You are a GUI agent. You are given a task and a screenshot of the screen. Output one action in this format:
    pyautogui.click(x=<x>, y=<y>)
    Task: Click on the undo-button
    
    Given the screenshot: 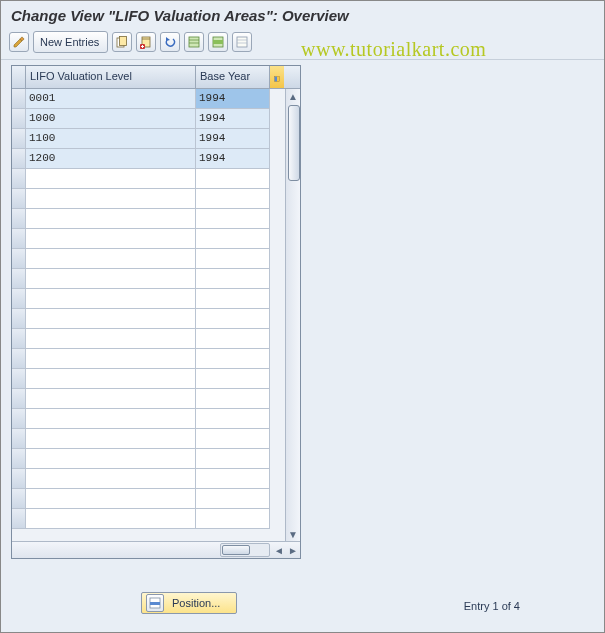 What is the action you would take?
    pyautogui.click(x=170, y=42)
    